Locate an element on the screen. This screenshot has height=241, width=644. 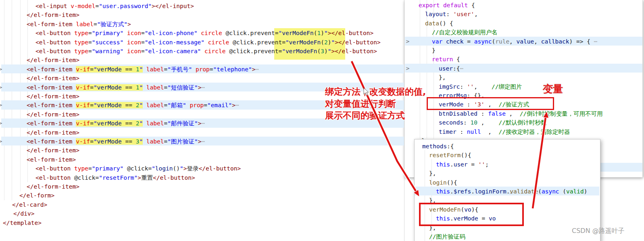
red-box-vermode-variable is located at coordinates (490, 104).